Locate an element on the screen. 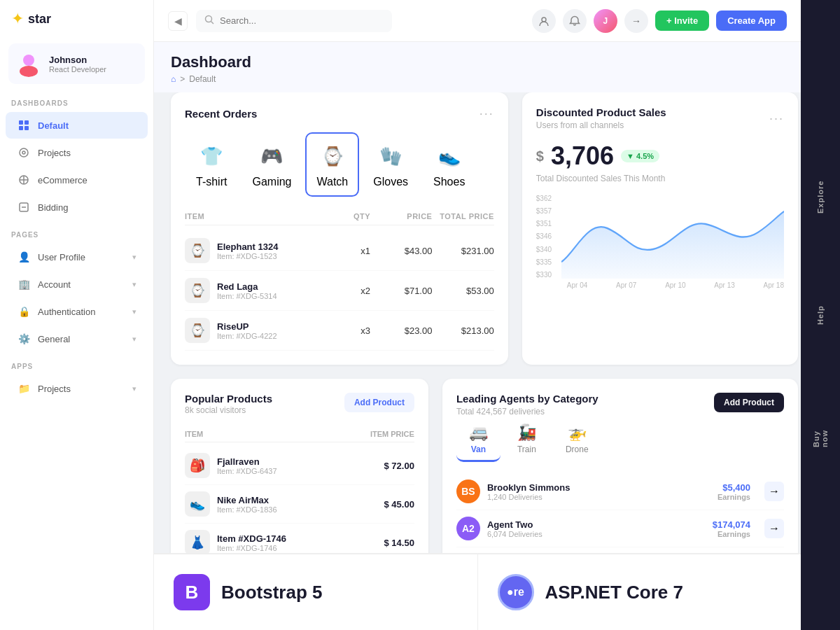 The image size is (840, 630). settings-header-icon: → is located at coordinates (636, 21).